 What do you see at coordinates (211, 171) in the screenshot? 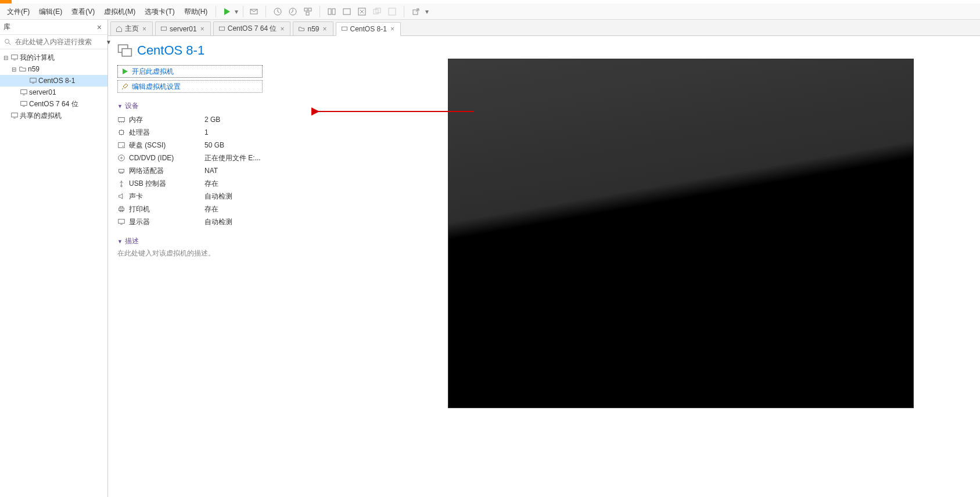
I see `device-value: NAT` at bounding box center [211, 171].